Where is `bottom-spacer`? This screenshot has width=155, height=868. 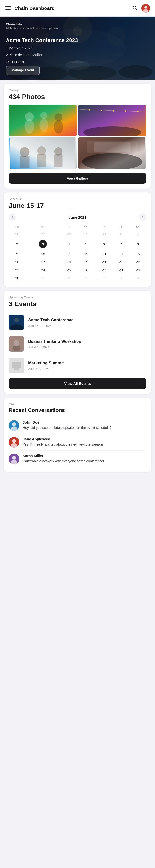
bottom-spacer is located at coordinates (78, 479).